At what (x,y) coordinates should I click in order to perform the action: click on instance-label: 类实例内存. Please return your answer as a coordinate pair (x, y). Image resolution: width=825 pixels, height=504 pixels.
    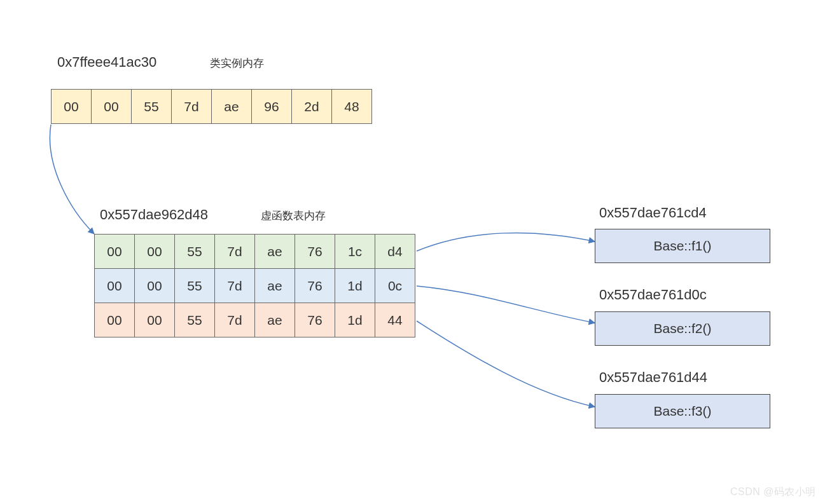
    Looking at the image, I should click on (237, 64).